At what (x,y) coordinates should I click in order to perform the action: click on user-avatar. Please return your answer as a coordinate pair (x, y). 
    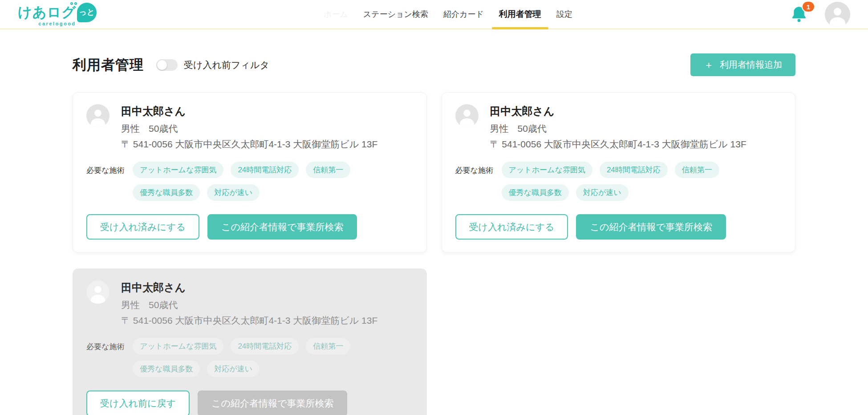
    Looking at the image, I should click on (838, 14).